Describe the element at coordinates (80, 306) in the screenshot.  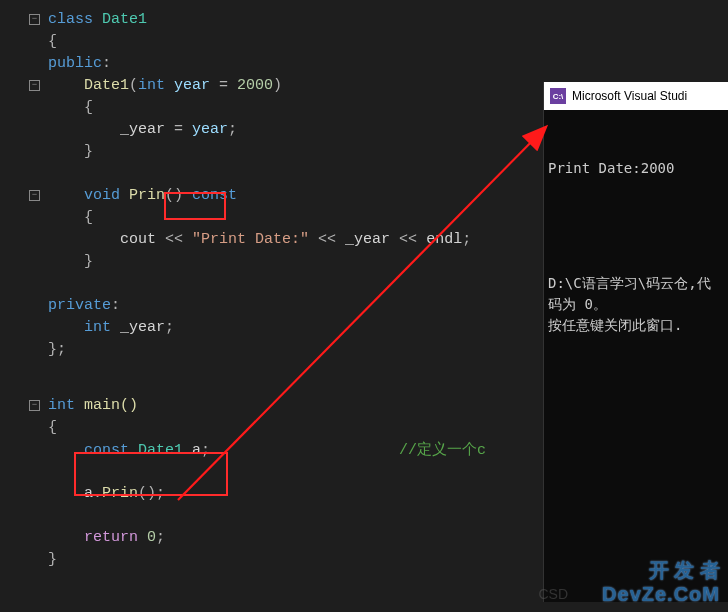
I see `keyword-private: private` at that location.